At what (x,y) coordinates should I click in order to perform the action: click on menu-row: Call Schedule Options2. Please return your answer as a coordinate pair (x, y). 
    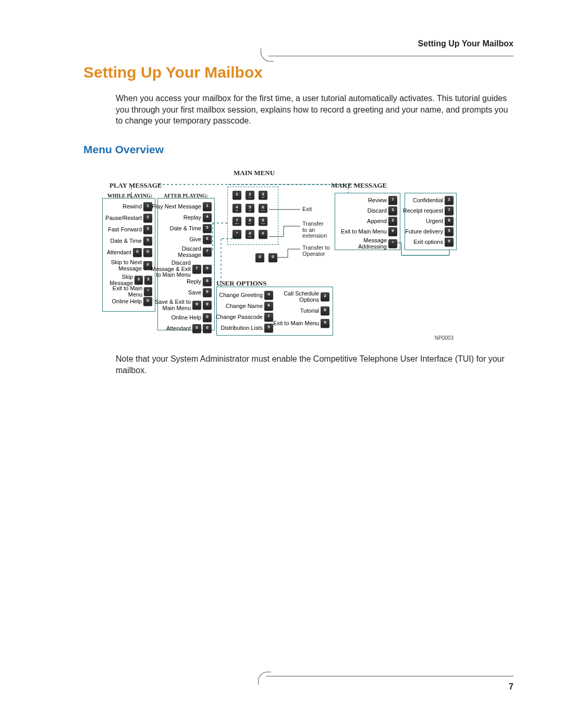
    Looking at the image, I should click on (307, 297).